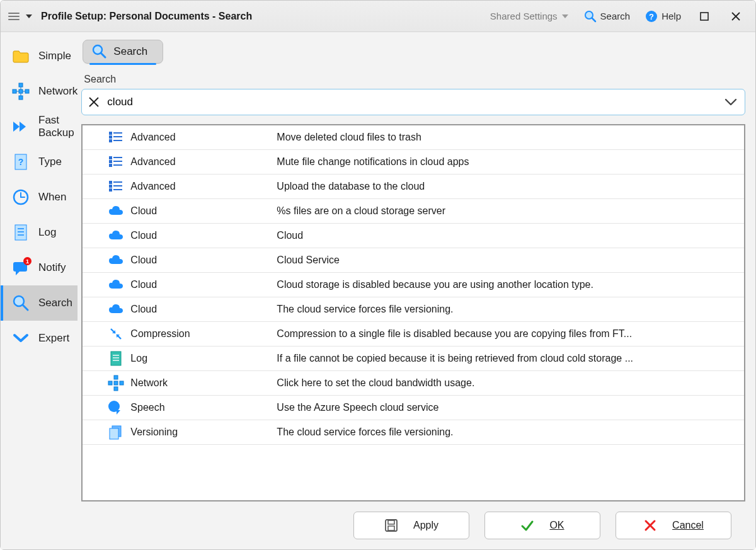  Describe the element at coordinates (55, 56) in the screenshot. I see `sidebar-item-label: Simple` at that location.